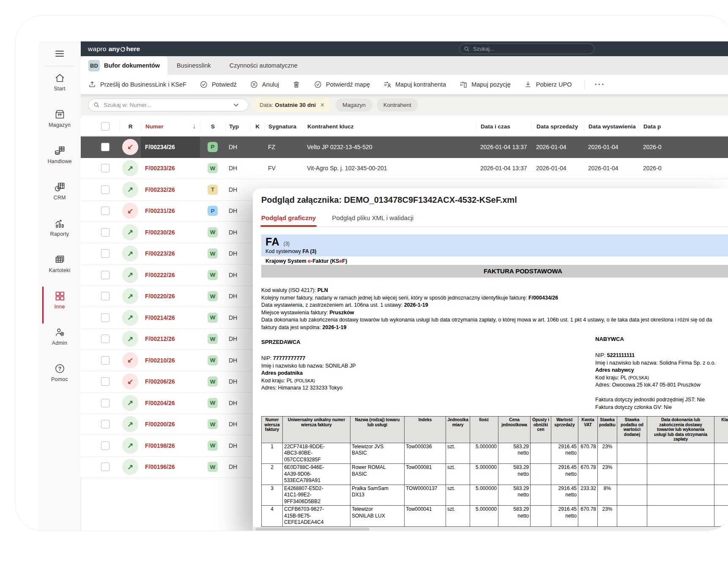  Describe the element at coordinates (59, 161) in the screenshot. I see `sidebar-item-label: Handlowe` at that location.